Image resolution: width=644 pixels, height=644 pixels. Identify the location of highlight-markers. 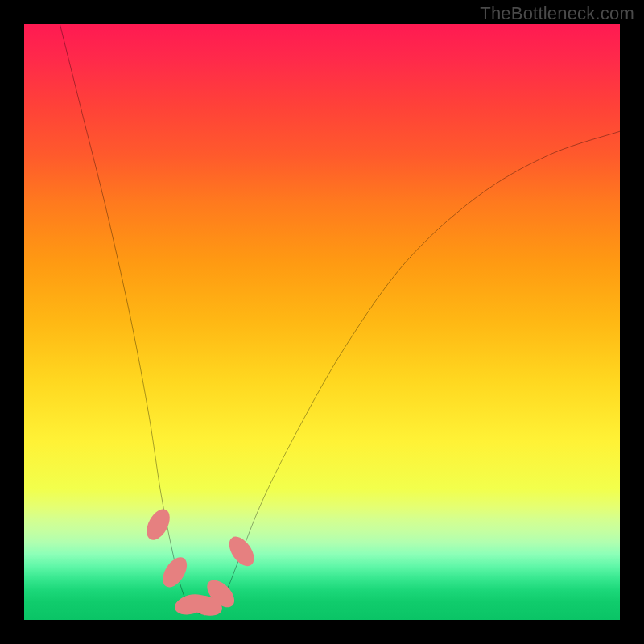
(200, 562).